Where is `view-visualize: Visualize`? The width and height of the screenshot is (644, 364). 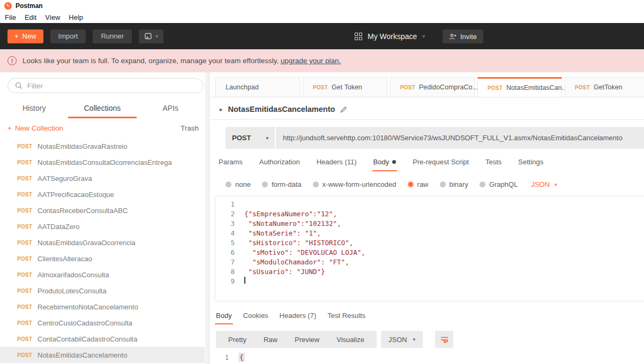
view-visualize: Visualize is located at coordinates (350, 339).